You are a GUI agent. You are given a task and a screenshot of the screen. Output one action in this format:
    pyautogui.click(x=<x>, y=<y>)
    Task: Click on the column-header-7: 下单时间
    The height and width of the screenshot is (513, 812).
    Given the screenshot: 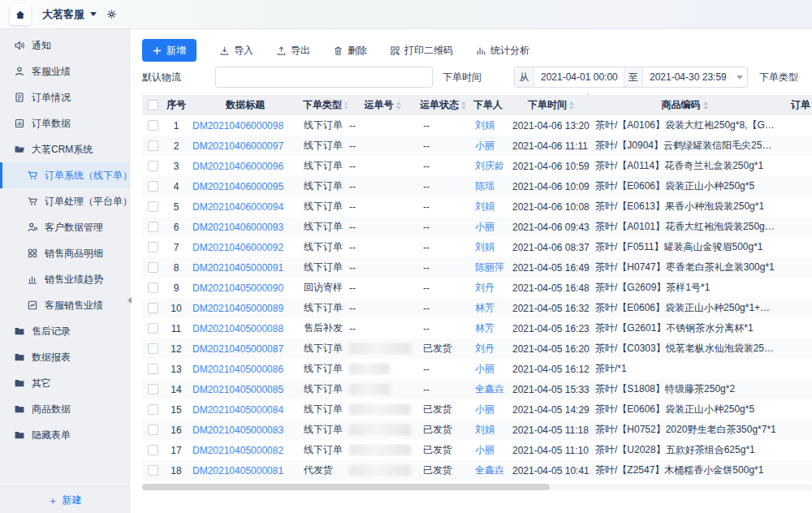 What is the action you would take?
    pyautogui.click(x=551, y=106)
    